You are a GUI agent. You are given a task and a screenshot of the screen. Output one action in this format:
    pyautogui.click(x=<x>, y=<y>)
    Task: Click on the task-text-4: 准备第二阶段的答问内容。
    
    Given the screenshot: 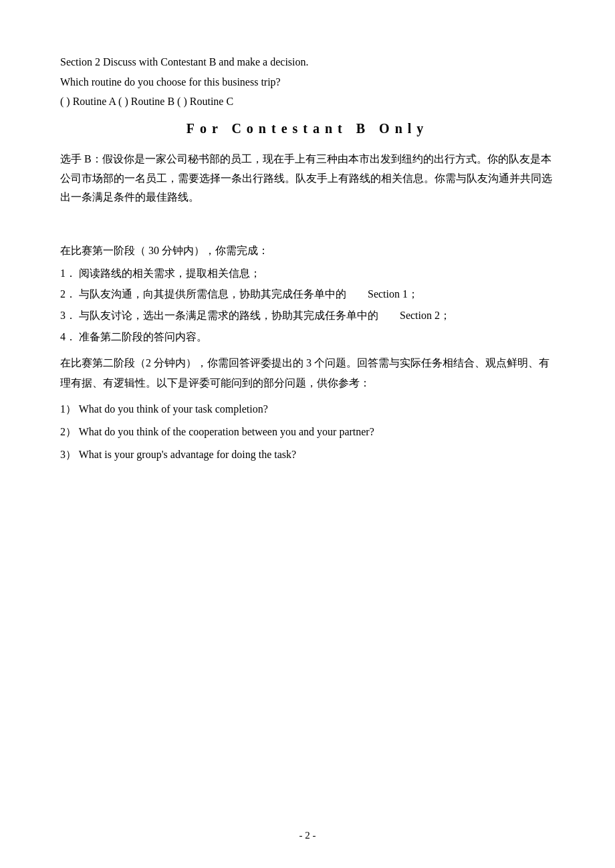 What is the action you would take?
    pyautogui.click(x=317, y=337)
    